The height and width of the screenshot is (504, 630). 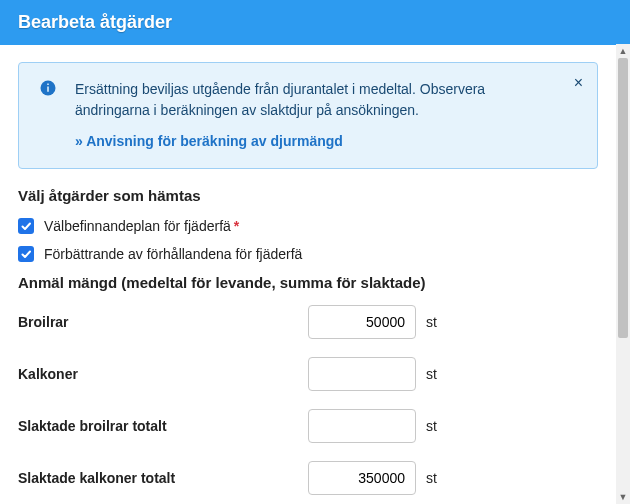 What do you see at coordinates (163, 374) in the screenshot?
I see `field-label: Kalkoner` at bounding box center [163, 374].